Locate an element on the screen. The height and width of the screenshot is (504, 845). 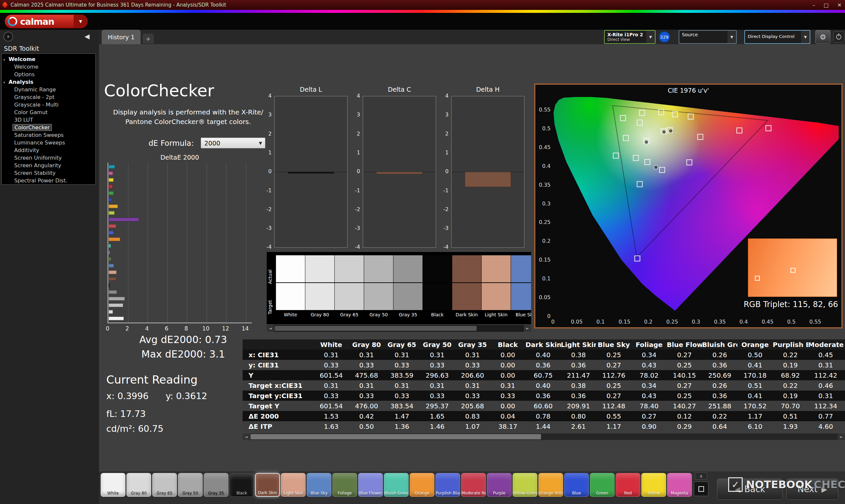
power-button is located at coordinates (839, 37).